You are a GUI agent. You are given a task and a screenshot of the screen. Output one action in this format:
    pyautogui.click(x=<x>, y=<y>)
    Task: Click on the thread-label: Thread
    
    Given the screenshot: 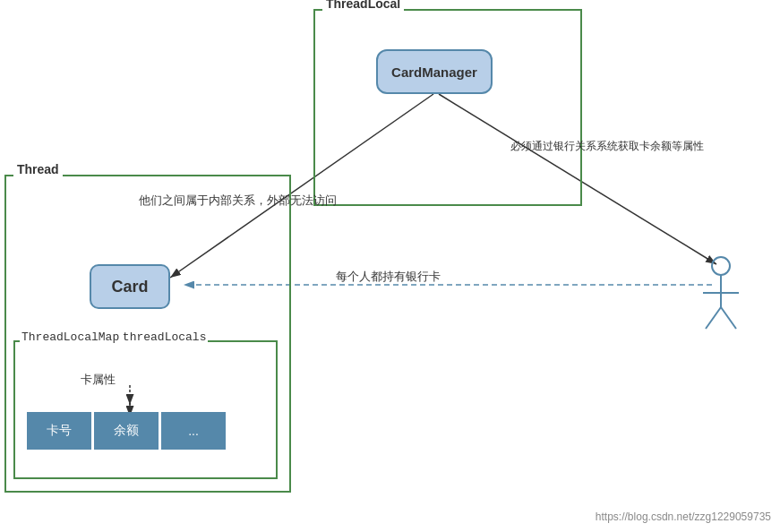 What is the action you would take?
    pyautogui.click(x=38, y=169)
    